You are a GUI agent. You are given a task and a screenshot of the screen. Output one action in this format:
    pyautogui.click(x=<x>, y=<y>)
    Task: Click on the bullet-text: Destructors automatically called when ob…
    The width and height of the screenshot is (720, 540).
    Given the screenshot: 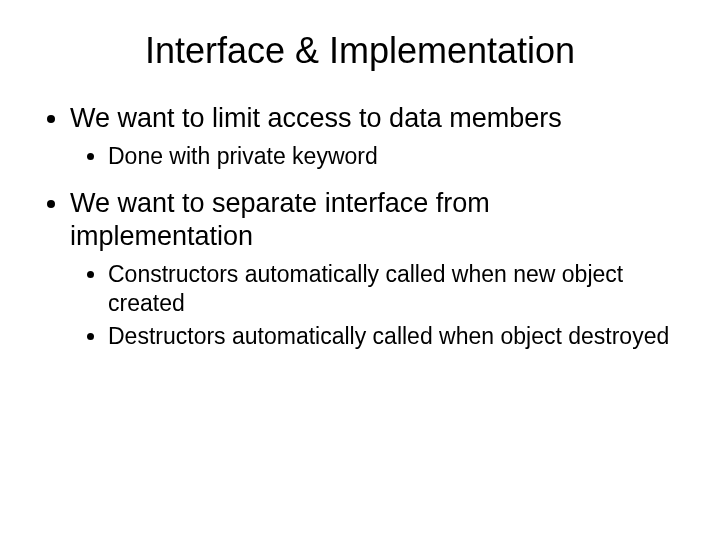 What is the action you would take?
    pyautogui.click(x=388, y=336)
    